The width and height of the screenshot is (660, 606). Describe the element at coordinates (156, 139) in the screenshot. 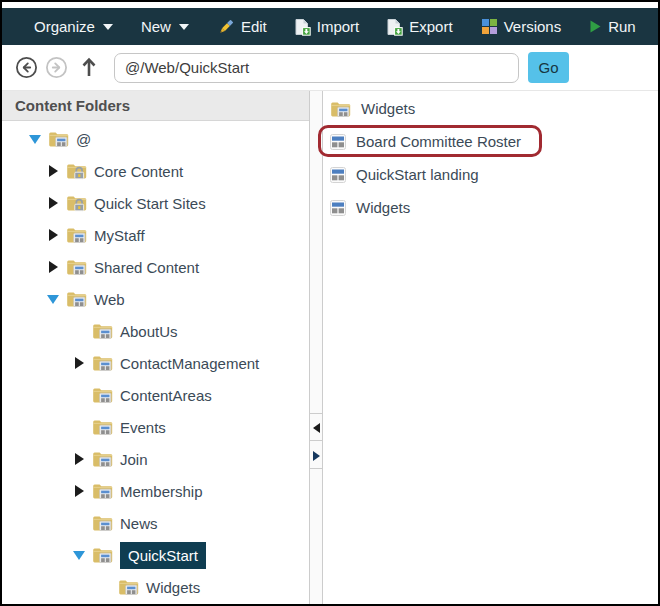

I see `tree-item-: @` at that location.